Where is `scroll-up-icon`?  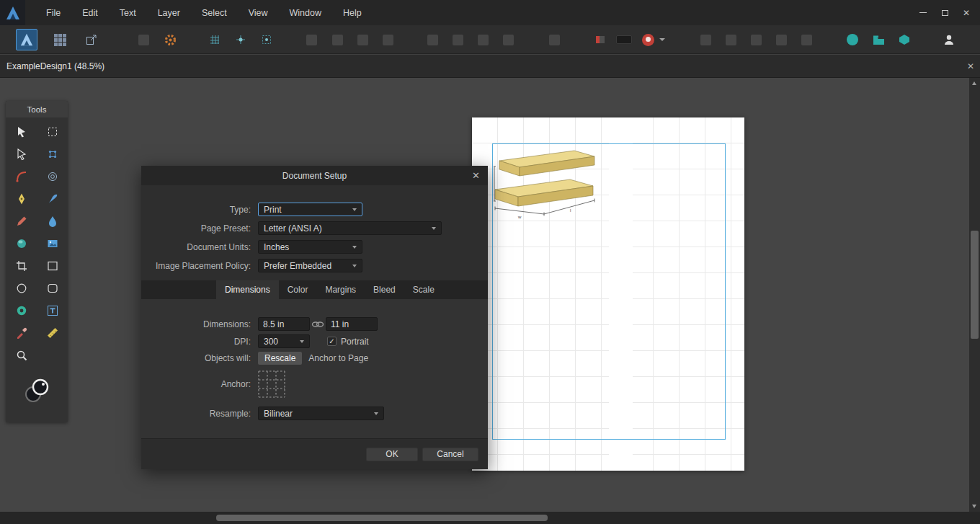
scroll-up-icon is located at coordinates (974, 84).